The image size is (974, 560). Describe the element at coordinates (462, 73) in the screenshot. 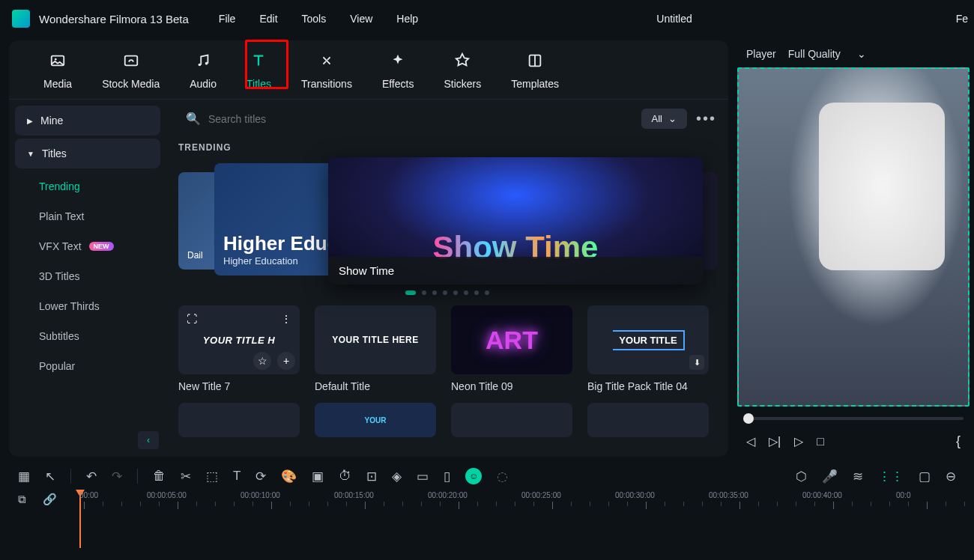

I see `tab-stickers: Stickers` at that location.